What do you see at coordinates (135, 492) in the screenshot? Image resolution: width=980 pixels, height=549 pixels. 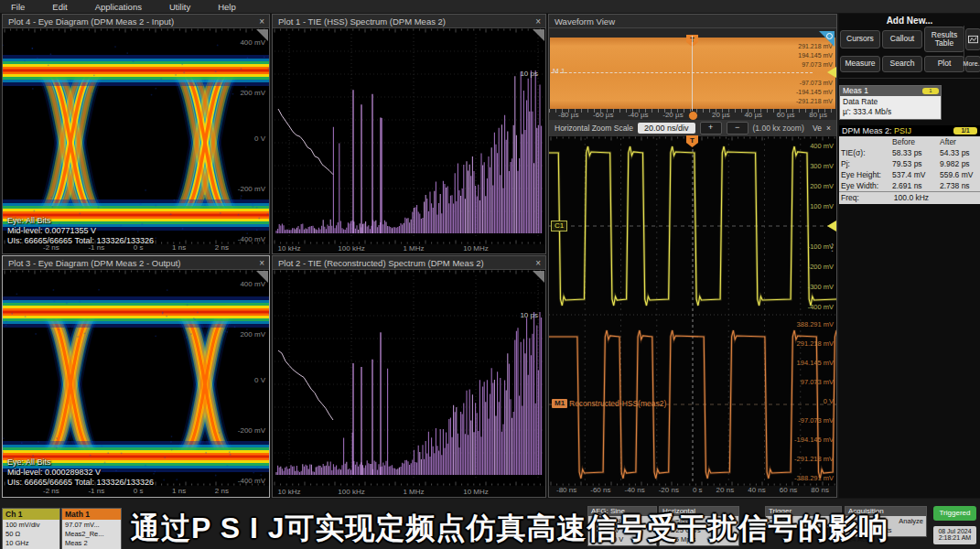 I see `plot3-x-axis-labels: -2 ns-1 ns0 s1 ns2 ns` at bounding box center [135, 492].